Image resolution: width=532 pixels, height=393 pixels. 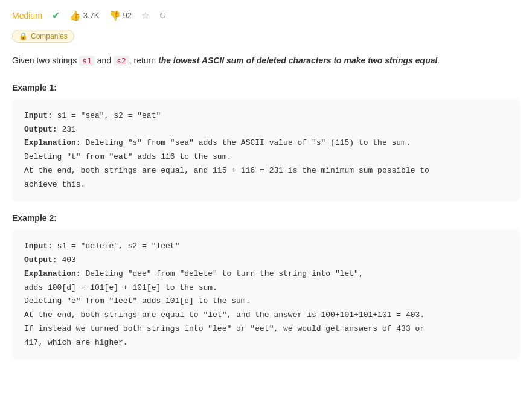 I want to click on example2-output-value: 403, so click(x=66, y=260).